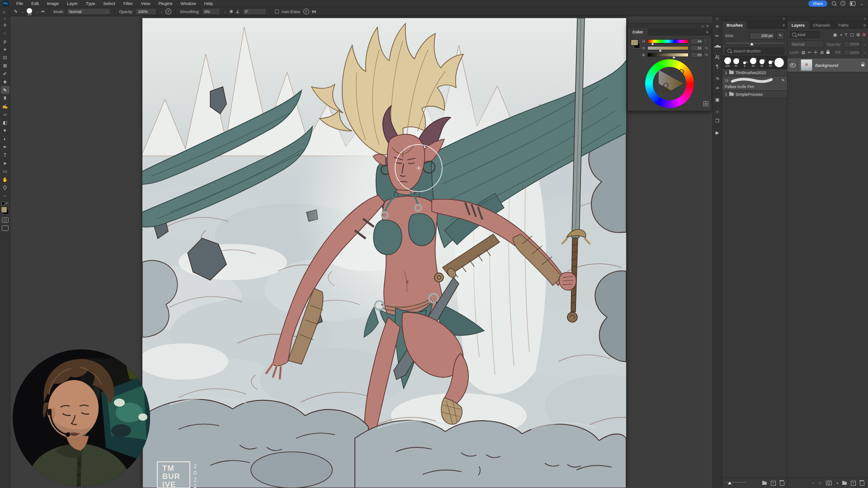  What do you see at coordinates (5, 106) in the screenshot?
I see `history-brush-tool: ✍` at bounding box center [5, 106].